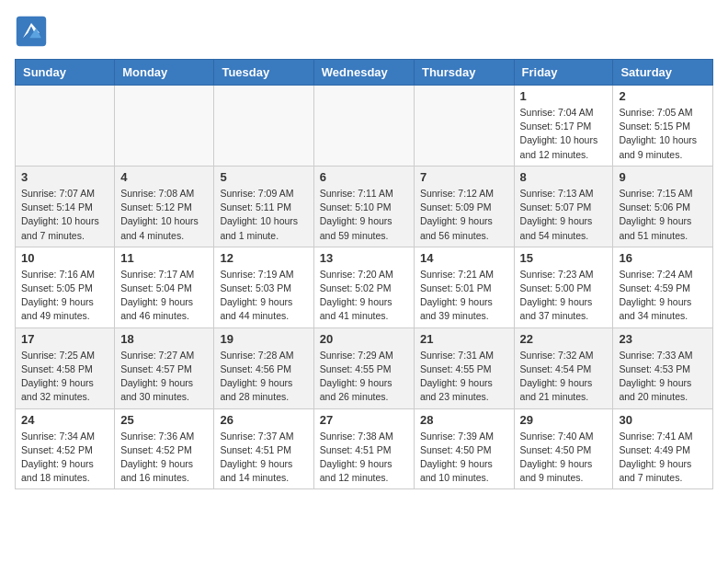  I want to click on day-number: 4, so click(164, 177).